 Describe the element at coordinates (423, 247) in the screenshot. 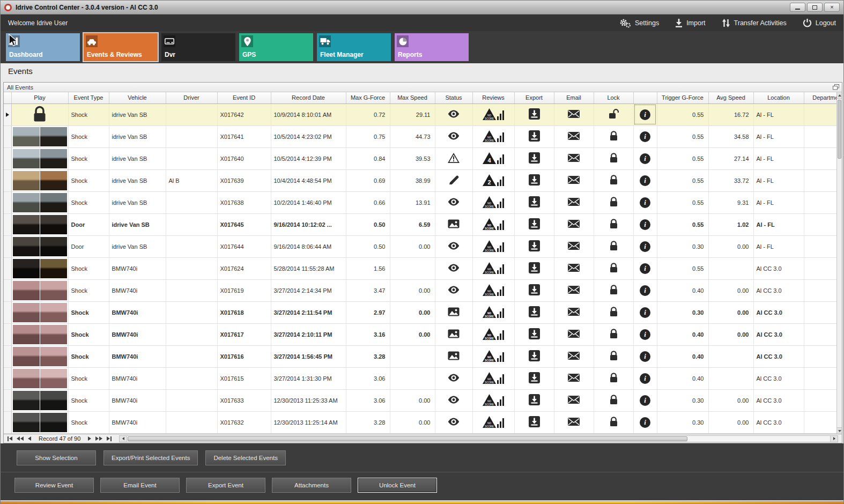

I see `table-row: Dooridrive Van SBX0176449/16/2014 8:06:4…` at that location.